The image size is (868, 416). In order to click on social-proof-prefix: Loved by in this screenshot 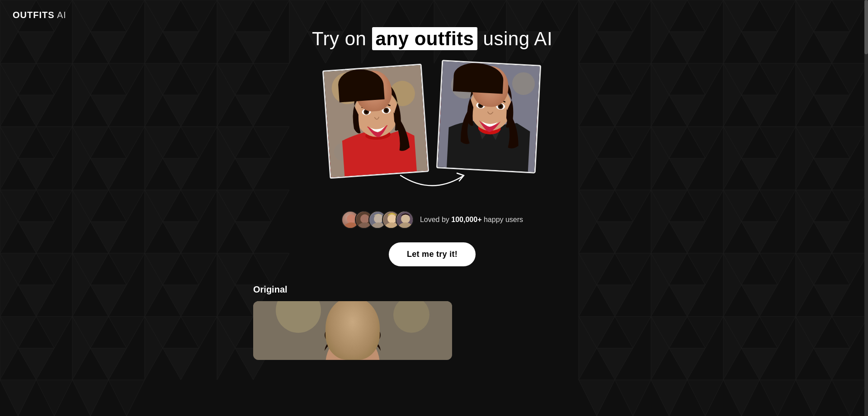, I will do `click(436, 220)`.